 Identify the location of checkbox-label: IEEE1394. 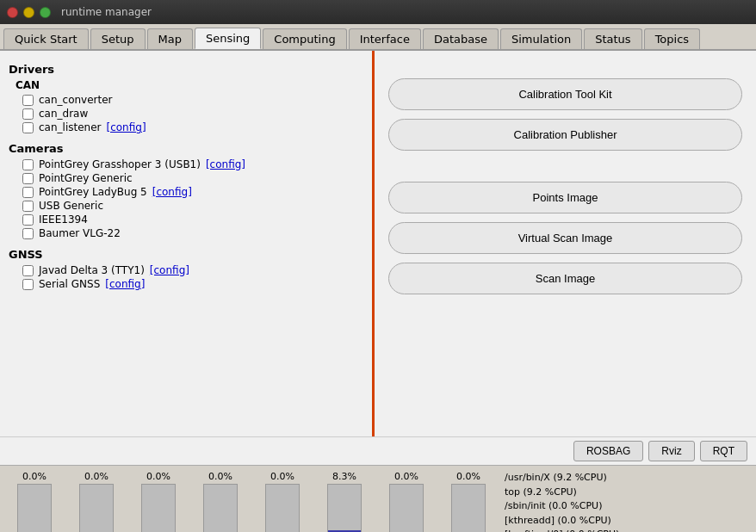
(64, 220).